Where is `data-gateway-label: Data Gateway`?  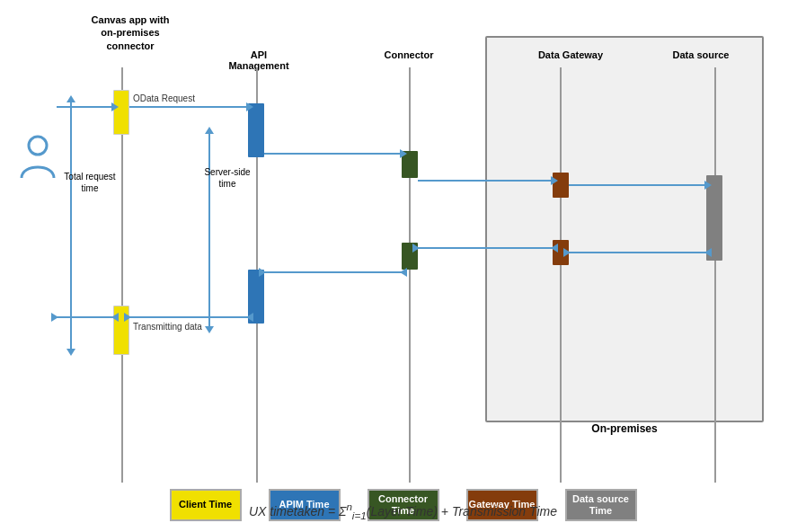 data-gateway-label: Data Gateway is located at coordinates (571, 55).